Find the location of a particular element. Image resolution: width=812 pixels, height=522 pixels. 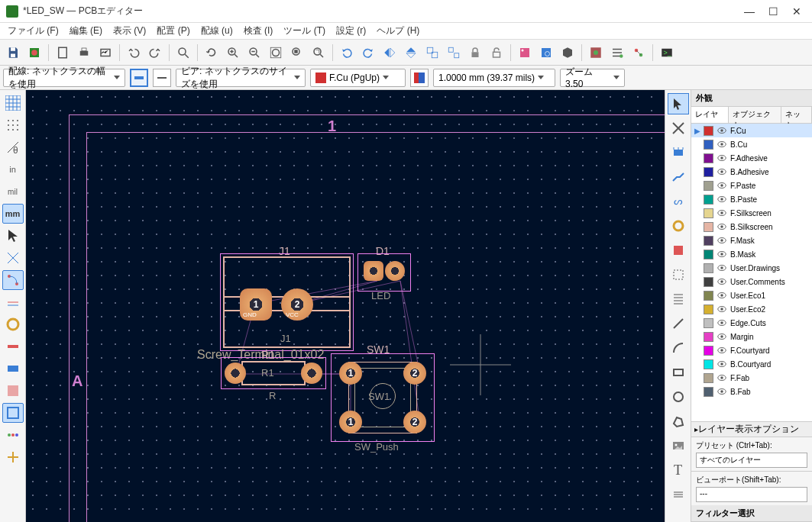

units-in-button: in is located at coordinates (13, 169).